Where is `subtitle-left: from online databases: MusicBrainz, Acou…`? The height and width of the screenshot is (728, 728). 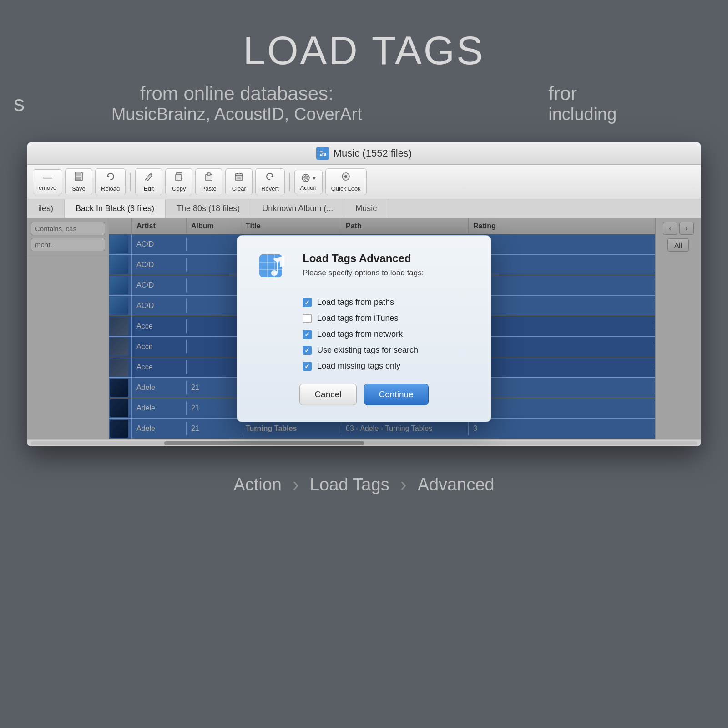 subtitle-left: from online databases: MusicBrainz, Acou… is located at coordinates (237, 104).